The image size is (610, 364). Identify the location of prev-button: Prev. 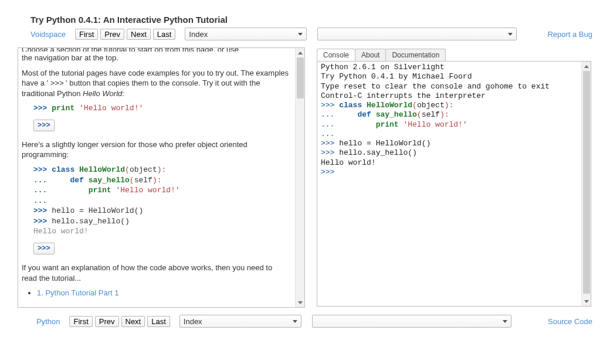
(113, 34).